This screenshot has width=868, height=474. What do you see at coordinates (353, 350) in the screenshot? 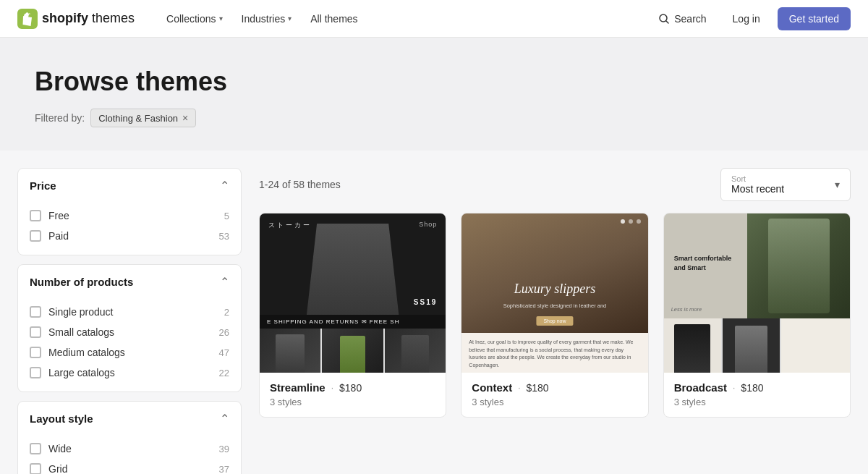
I see `streamline-bottom-grid` at bounding box center [353, 350].